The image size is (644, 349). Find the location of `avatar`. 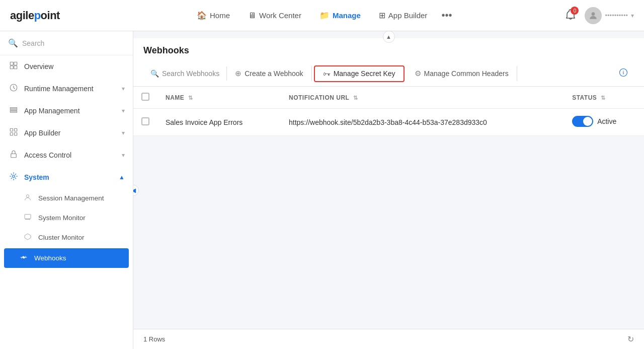

avatar is located at coordinates (593, 16).